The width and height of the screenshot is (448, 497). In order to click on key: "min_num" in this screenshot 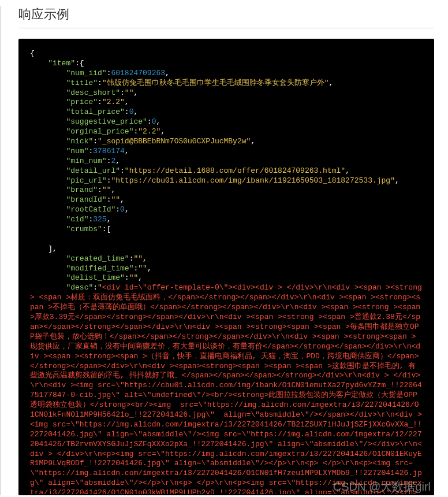, I will do `click(86, 161)`.